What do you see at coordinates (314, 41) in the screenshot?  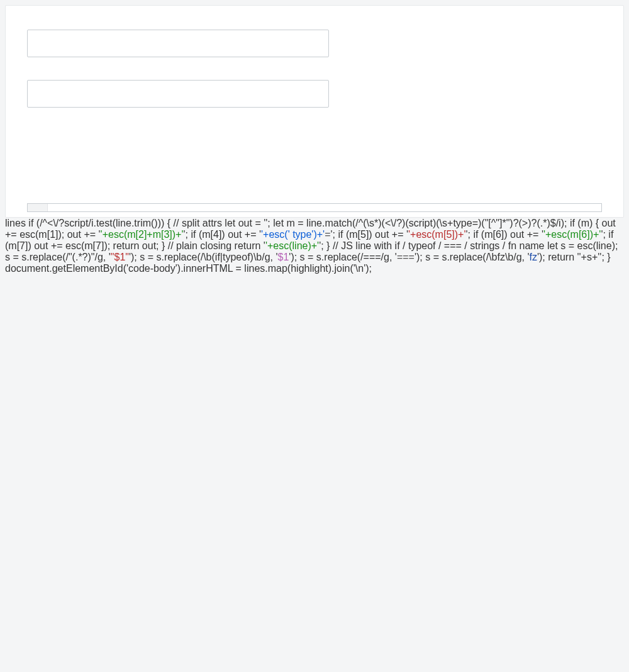 I see `field-name` at bounding box center [314, 41].